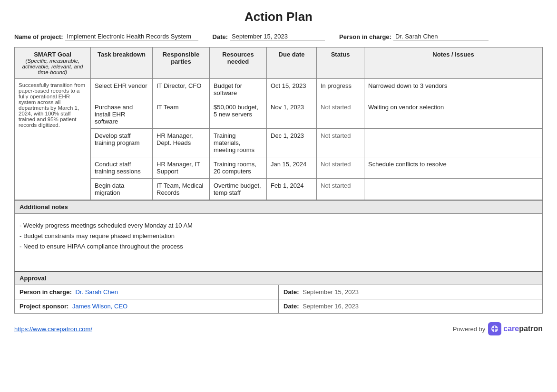 The height and width of the screenshot is (392, 557). Describe the element at coordinates (132, 37) in the screenshot. I see `project-value: Implement Electronic Health Records Syst…` at that location.